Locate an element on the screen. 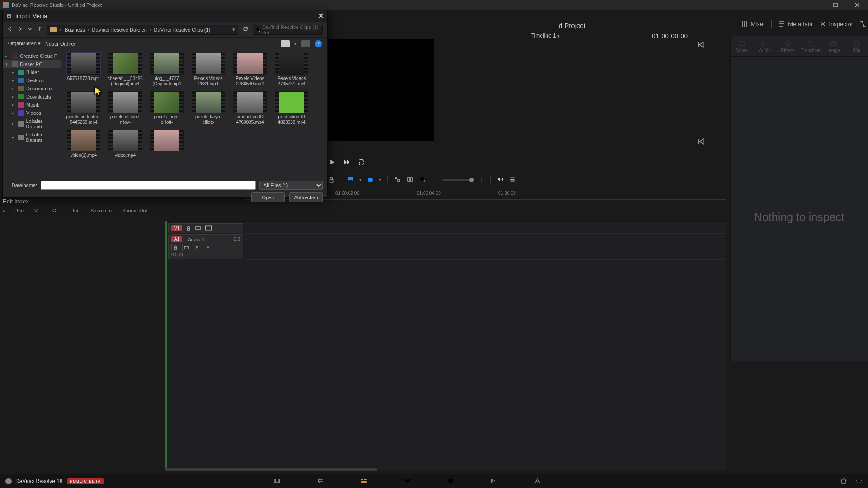 This screenshot has width=868, height=488. search-input: DaVinci Resolve Clips (1) dur… is located at coordinates (288, 30).